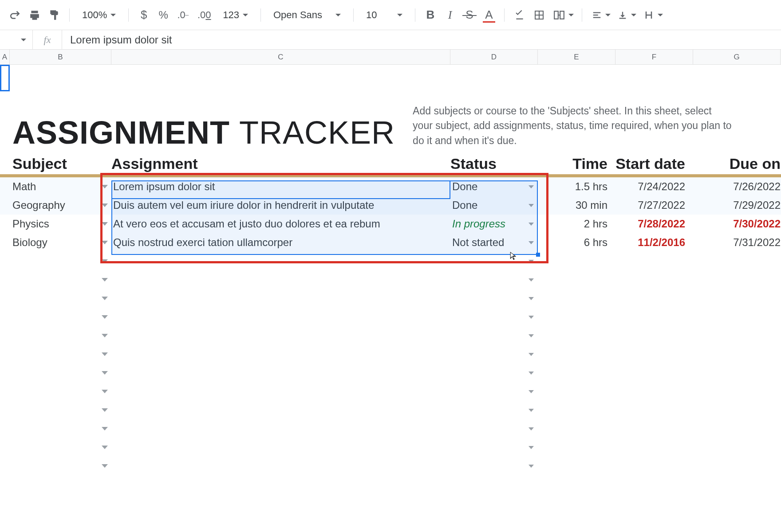 The width and height of the screenshot is (781, 532). What do you see at coordinates (654, 243) in the screenshot?
I see `cell-start-date: 11/2/2016` at bounding box center [654, 243].